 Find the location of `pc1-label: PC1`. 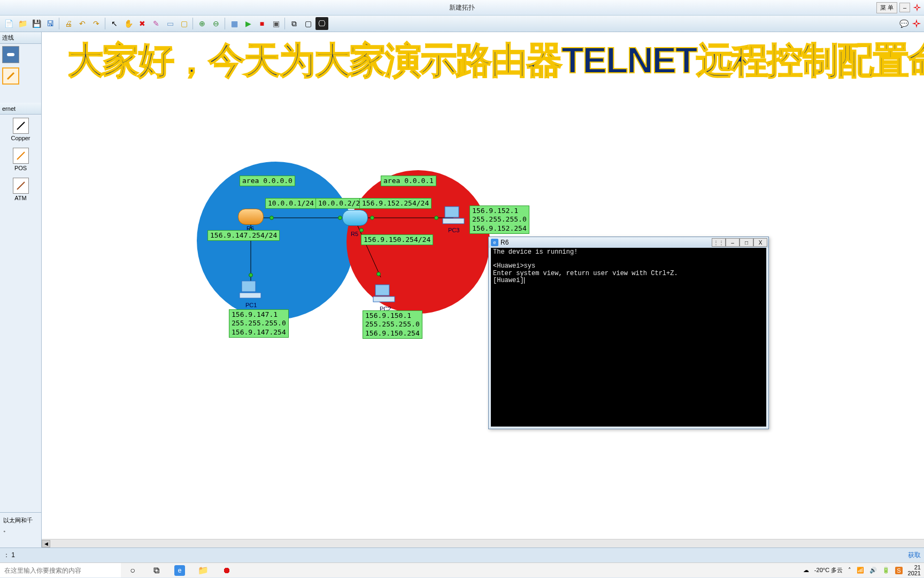

pc1-label: PC1 is located at coordinates (251, 305).